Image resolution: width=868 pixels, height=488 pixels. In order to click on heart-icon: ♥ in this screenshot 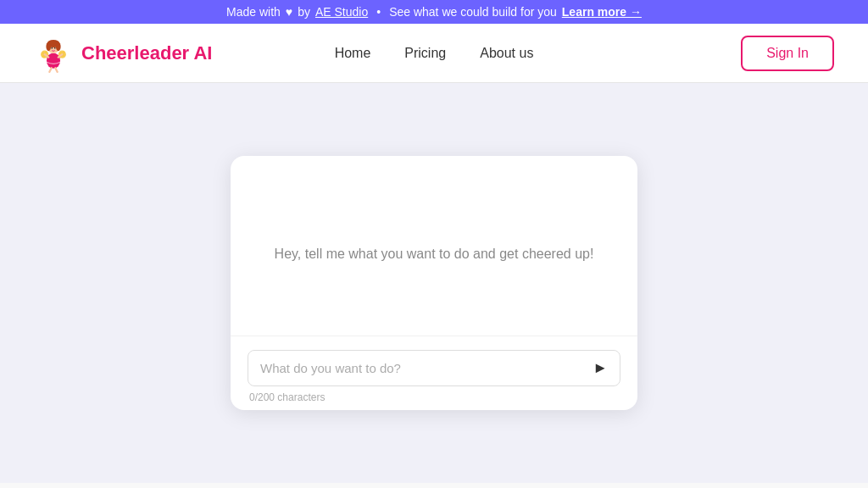, I will do `click(289, 12)`.